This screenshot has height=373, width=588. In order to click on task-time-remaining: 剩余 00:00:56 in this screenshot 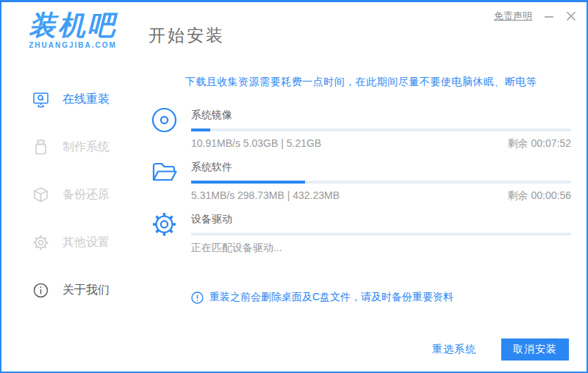, I will do `click(539, 196)`.